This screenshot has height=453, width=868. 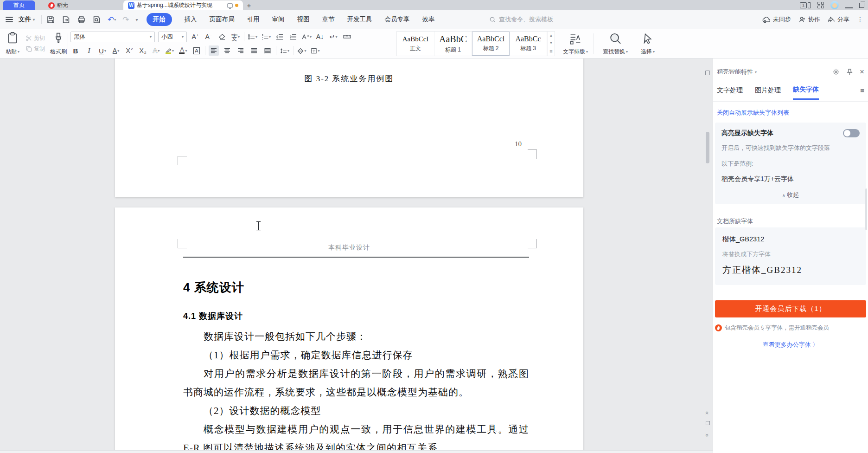 I want to click on select-button: 选择▾, so click(x=648, y=44).